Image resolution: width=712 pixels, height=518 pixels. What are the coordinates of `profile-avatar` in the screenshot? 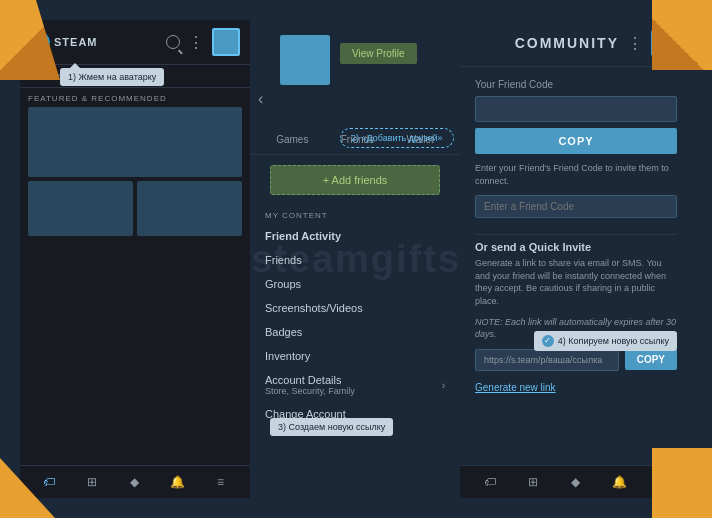 It's located at (305, 60).